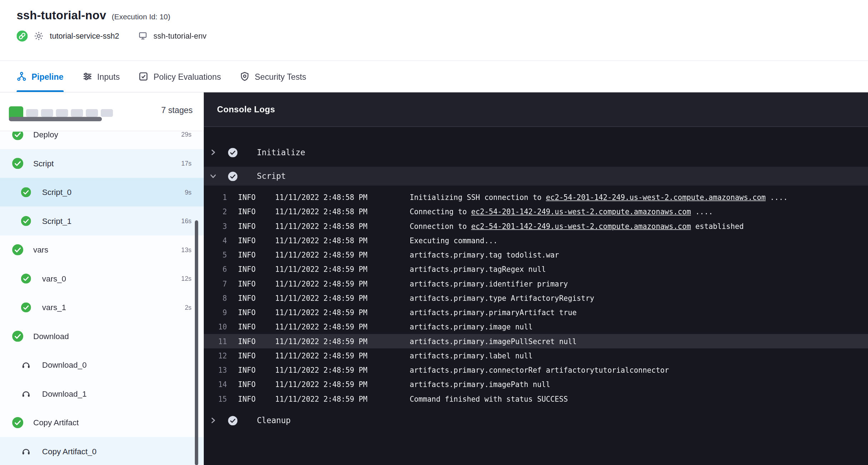 This screenshot has width=868, height=465. Describe the element at coordinates (639, 356) in the screenshot. I see `log-message: artifacts.primary.label null` at that location.